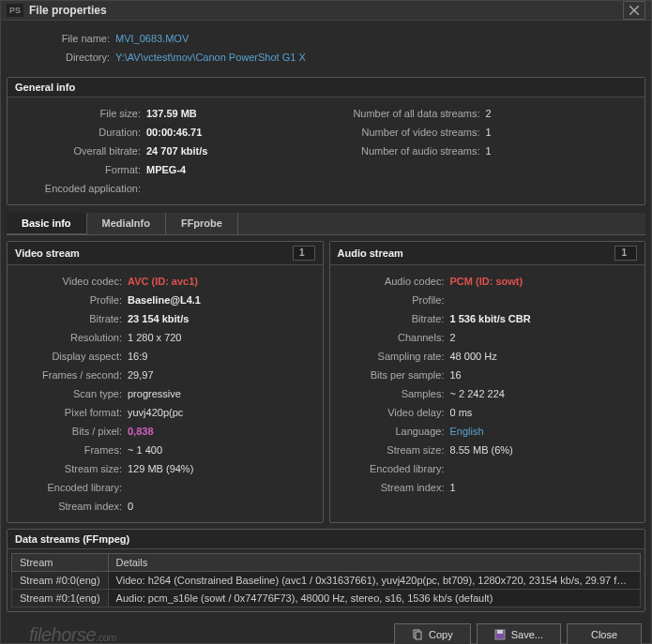 The width and height of the screenshot is (652, 644). I want to click on table-row: Stream #0:1(eng)Audio: pcm_s16le (sowt /…, so click(326, 598).